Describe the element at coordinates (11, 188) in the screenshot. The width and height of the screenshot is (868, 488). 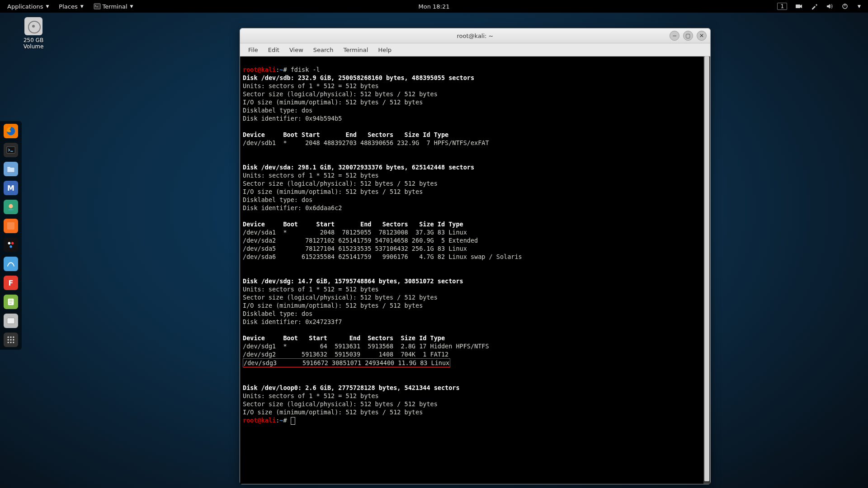
I see `metasploit-launcher: M` at that location.